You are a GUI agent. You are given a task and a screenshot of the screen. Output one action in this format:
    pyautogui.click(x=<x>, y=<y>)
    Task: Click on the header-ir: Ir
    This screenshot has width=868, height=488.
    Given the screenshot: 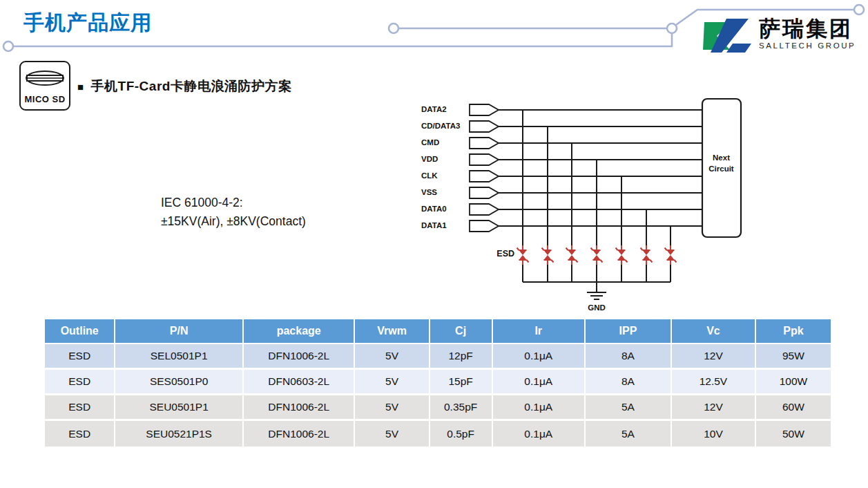 What is the action you would take?
    pyautogui.click(x=539, y=332)
    